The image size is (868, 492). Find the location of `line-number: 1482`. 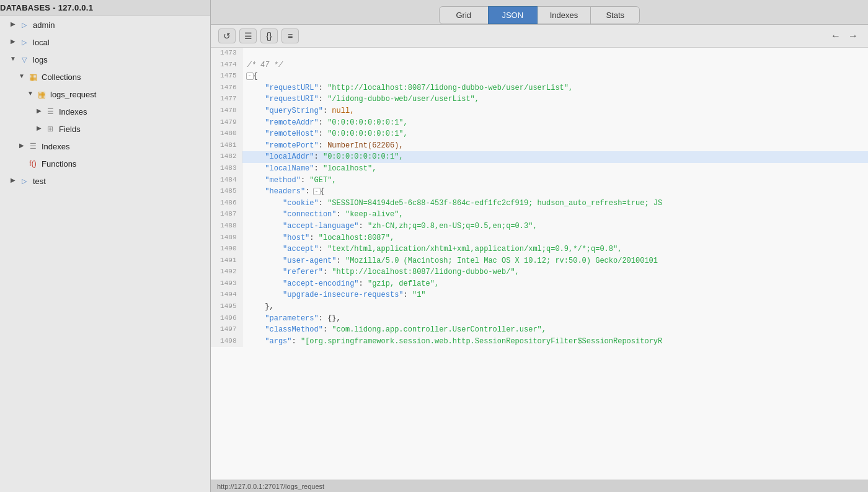

line-number: 1482 is located at coordinates (226, 157).